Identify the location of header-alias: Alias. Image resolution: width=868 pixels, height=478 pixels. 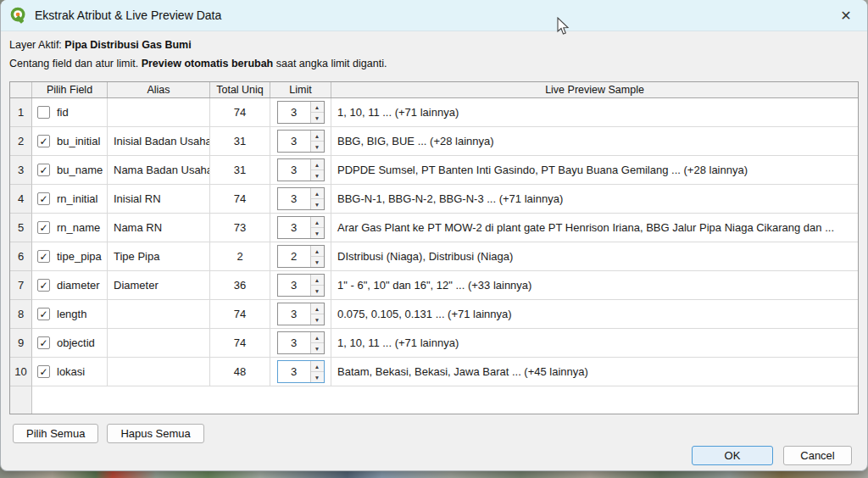
(159, 90).